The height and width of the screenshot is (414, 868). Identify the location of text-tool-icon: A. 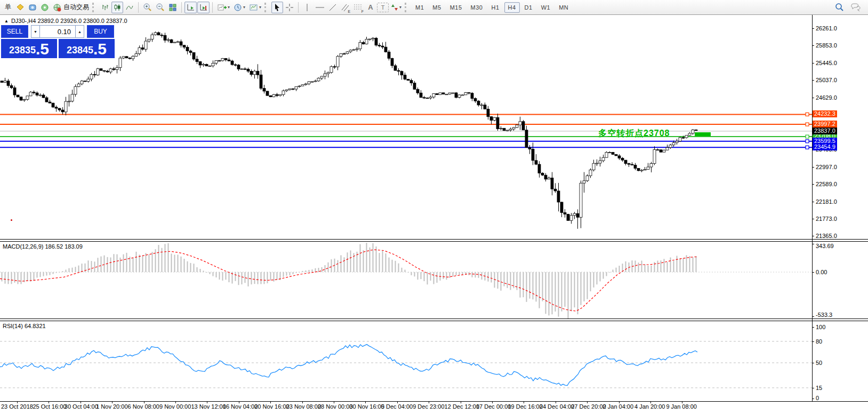
(371, 7).